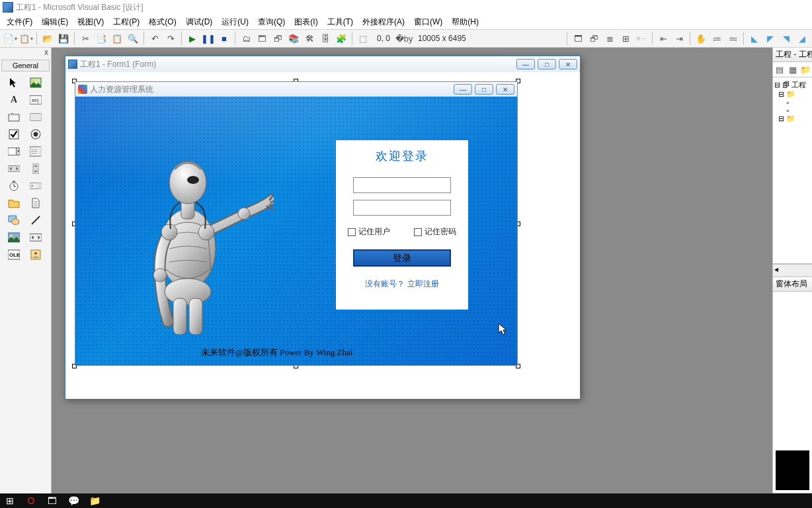  What do you see at coordinates (26, 38) in the screenshot?
I see `add-form-button: 📋` at bounding box center [26, 38].